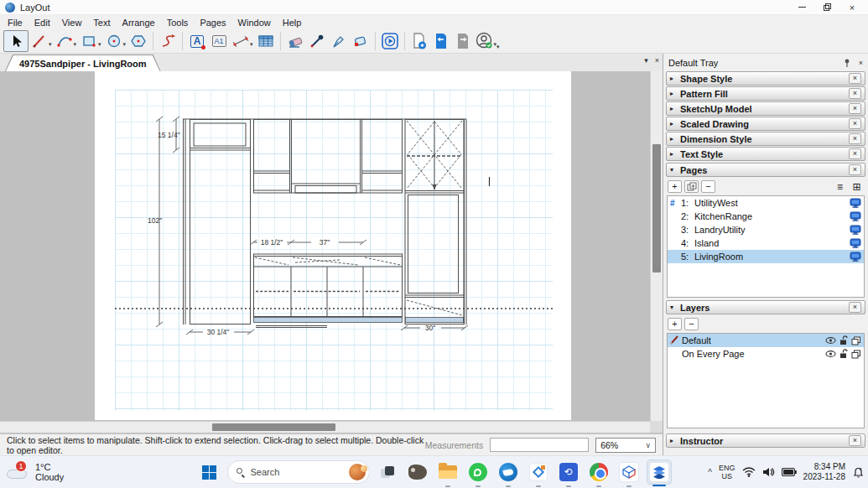 The height and width of the screenshot is (488, 868). What do you see at coordinates (657, 208) in the screenshot?
I see `vertical-scrollbar-thumb` at bounding box center [657, 208].